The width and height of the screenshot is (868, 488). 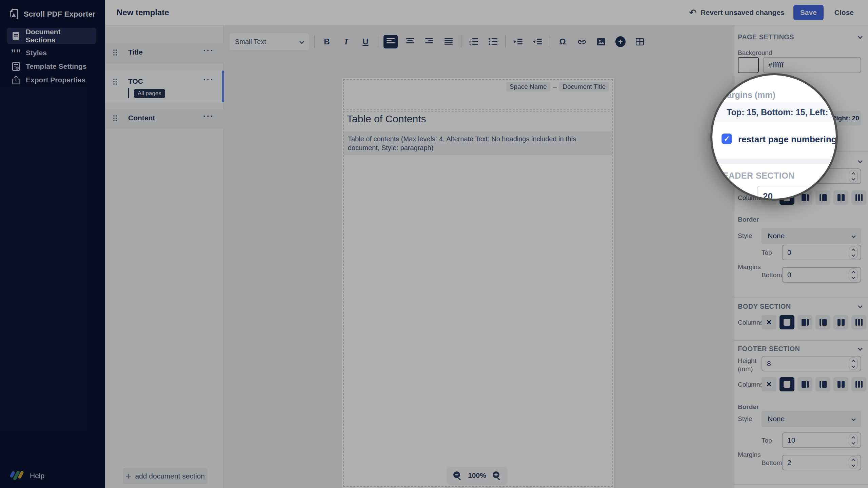 I want to click on toc-heading: Table of Contents, so click(x=387, y=119).